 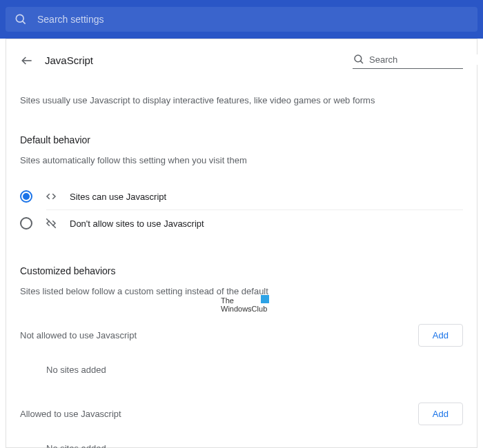 What do you see at coordinates (426, 59) in the screenshot?
I see `local-search-input` at bounding box center [426, 59].